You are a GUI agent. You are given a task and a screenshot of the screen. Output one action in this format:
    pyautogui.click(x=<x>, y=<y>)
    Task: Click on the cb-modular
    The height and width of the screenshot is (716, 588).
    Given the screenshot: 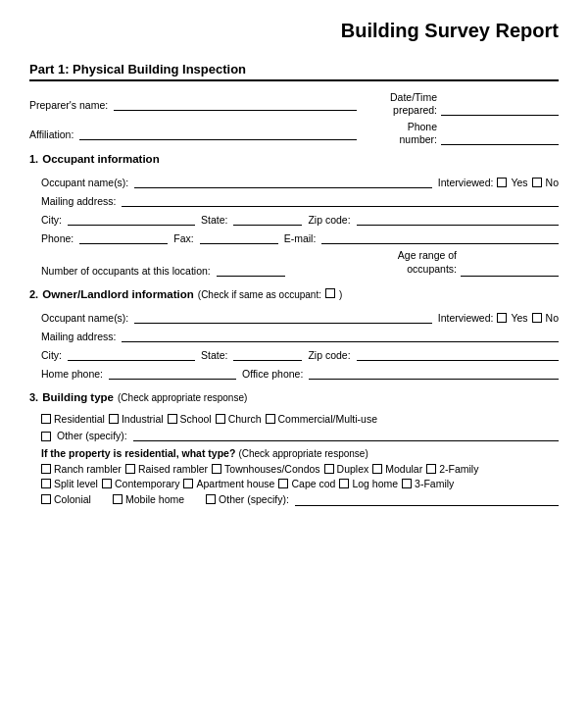 What is the action you would take?
    pyautogui.click(x=377, y=469)
    